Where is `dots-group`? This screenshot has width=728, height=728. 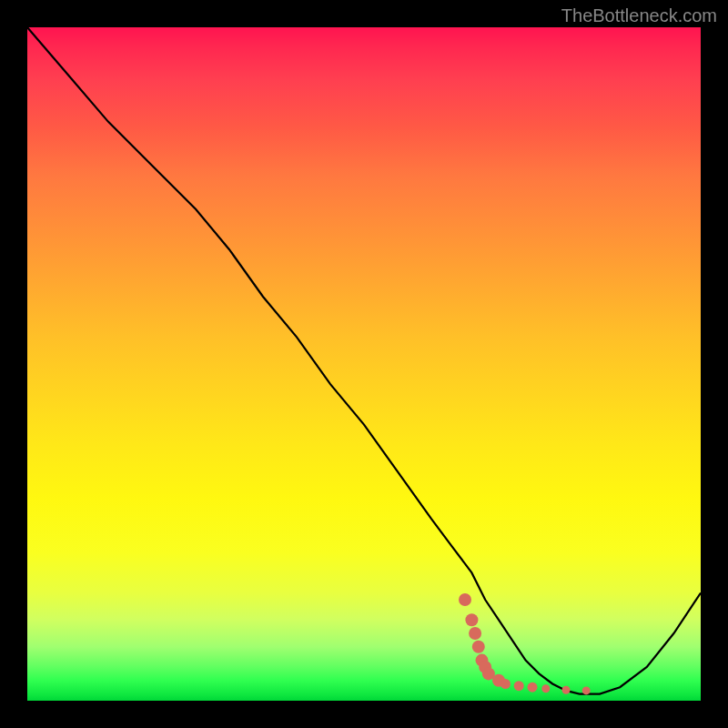 dots-group is located at coordinates (524, 644).